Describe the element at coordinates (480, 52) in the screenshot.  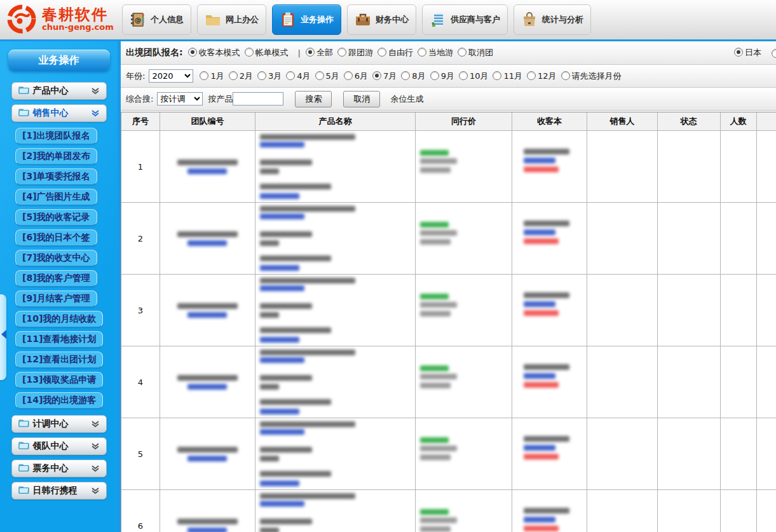
I see `radio-label: 取消团` at that location.